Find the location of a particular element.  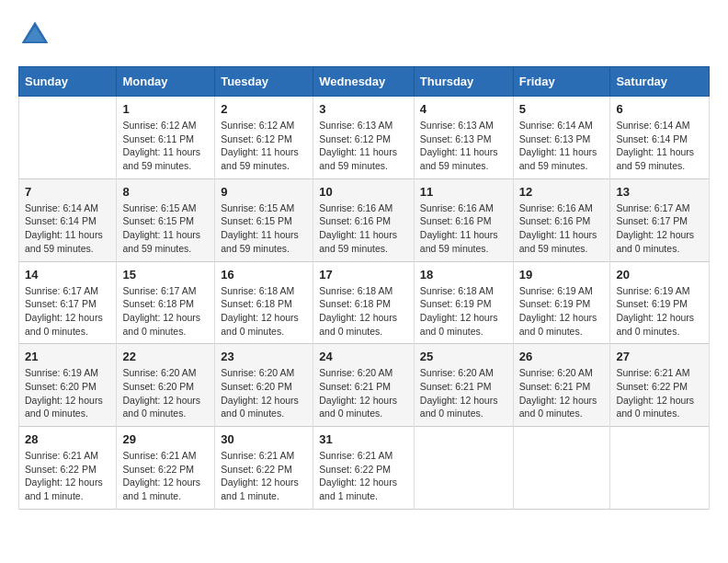

day-info: Sunrise: 6:17 AMSunset: 6:18 PMDaylight:… is located at coordinates (165, 311).